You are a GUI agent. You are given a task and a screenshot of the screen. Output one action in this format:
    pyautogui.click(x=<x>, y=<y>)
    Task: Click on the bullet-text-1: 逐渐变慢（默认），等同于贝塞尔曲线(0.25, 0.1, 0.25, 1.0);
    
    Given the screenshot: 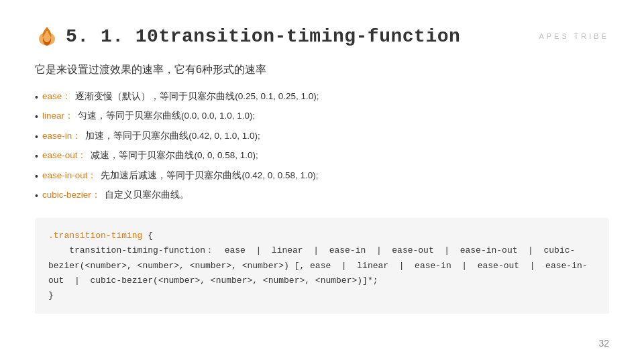 What is the action you would take?
    pyautogui.click(x=197, y=97)
    